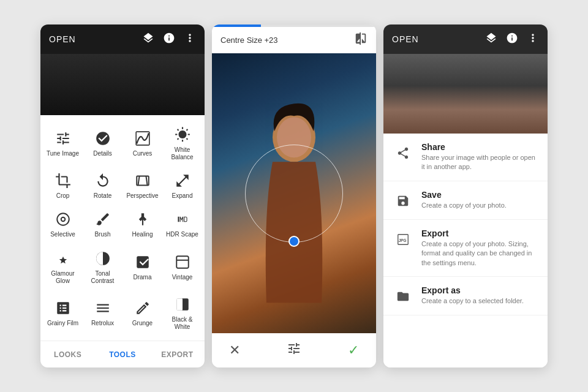 The height and width of the screenshot is (392, 588). I want to click on menu-item-export: JPG Export Create a copy of your photo. …, so click(466, 249).